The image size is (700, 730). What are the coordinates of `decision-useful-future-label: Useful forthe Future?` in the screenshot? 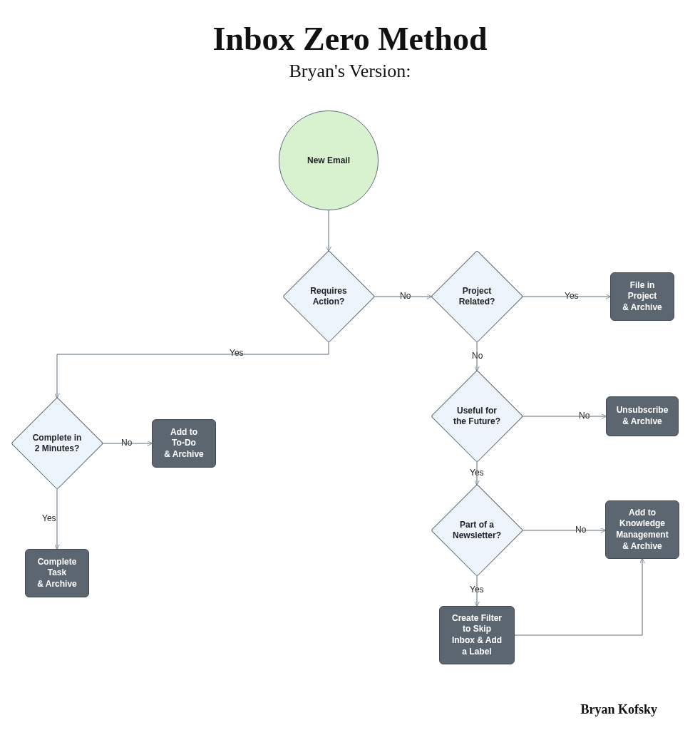 It's located at (477, 416).